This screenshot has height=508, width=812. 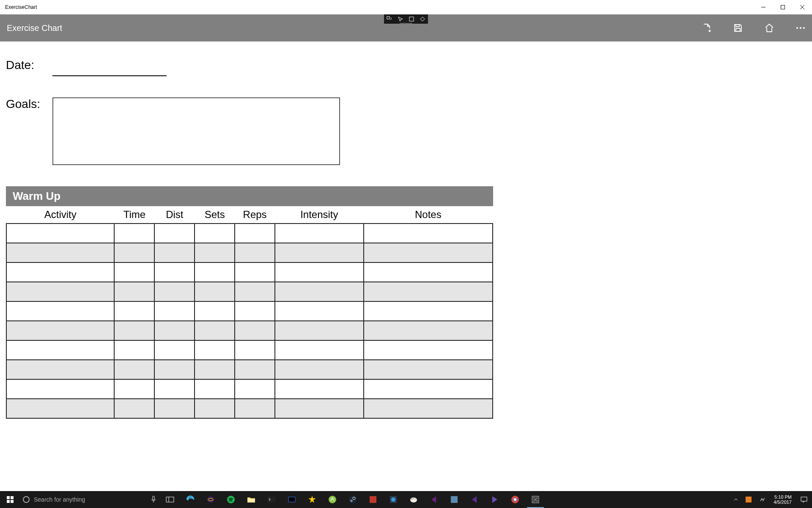 I want to click on eclipse-icon, so click(x=211, y=500).